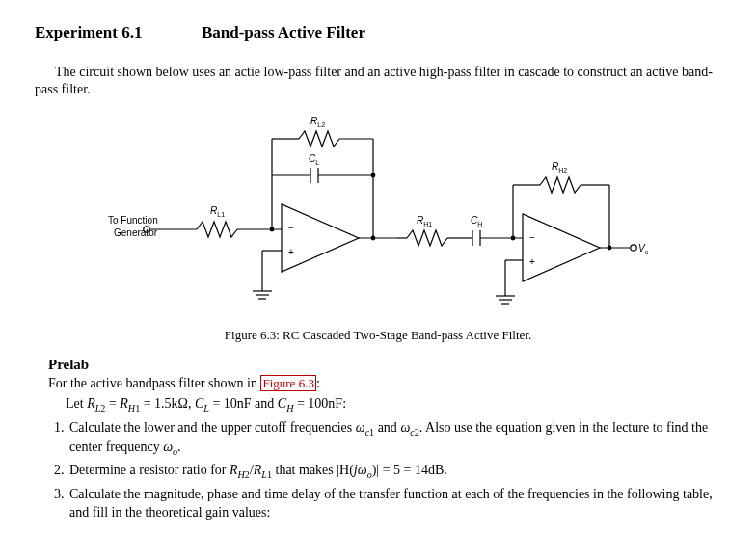 This screenshot has height=560, width=756. I want to click on intro-paragraph: The circuit shown below uses an actie lo…, so click(378, 81).